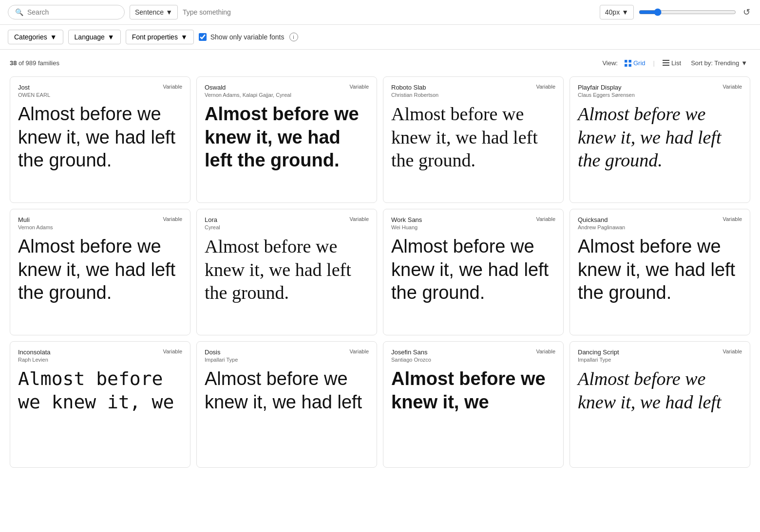  Describe the element at coordinates (66, 12) in the screenshot. I see `search-box: 🔍` at that location.